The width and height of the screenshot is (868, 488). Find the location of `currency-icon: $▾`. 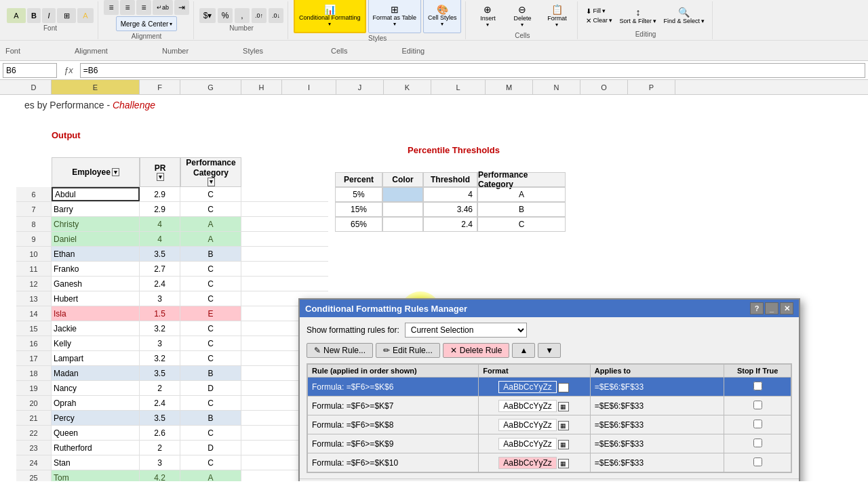

currency-icon: $▾ is located at coordinates (208, 16).